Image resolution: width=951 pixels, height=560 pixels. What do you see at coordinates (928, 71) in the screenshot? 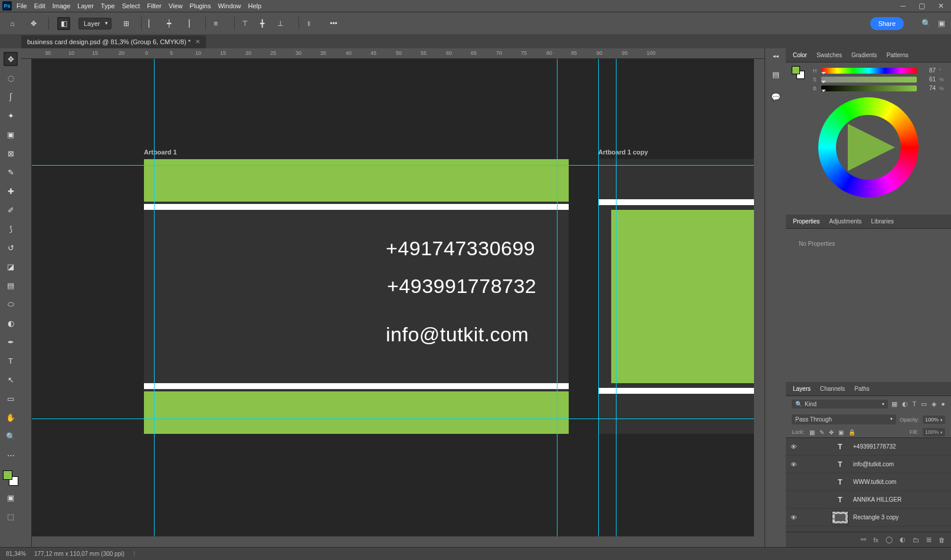
I see `h-value: 87` at bounding box center [928, 71].